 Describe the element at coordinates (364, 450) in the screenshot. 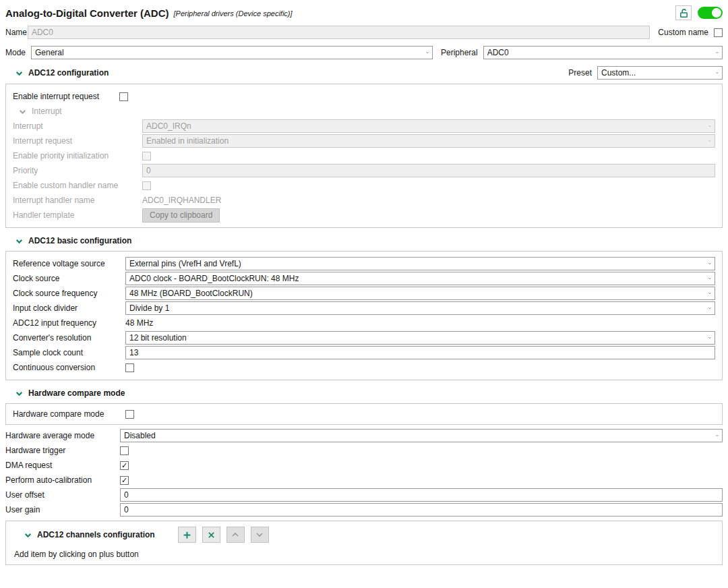

I see `field-row: Hardware trigger` at that location.